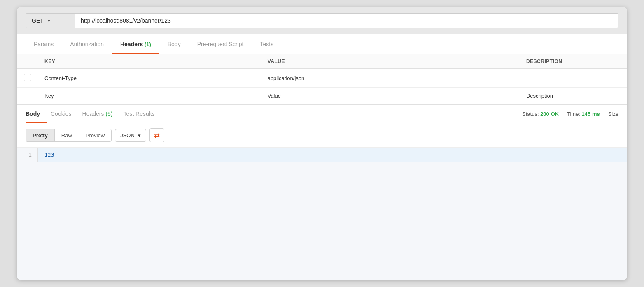  What do you see at coordinates (68, 135) in the screenshot?
I see `format-group: Pretty Raw Preview` at bounding box center [68, 135].